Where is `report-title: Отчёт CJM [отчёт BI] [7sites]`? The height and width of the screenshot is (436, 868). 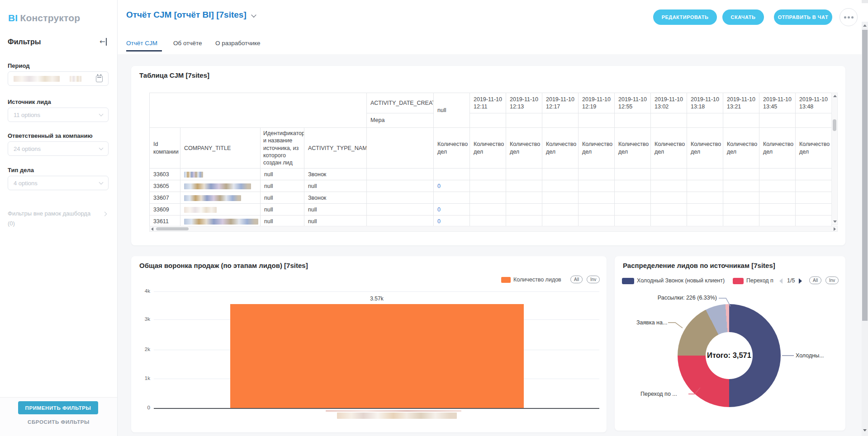 report-title: Отчёт CJM [отчёт BI] [7sites] is located at coordinates (186, 14).